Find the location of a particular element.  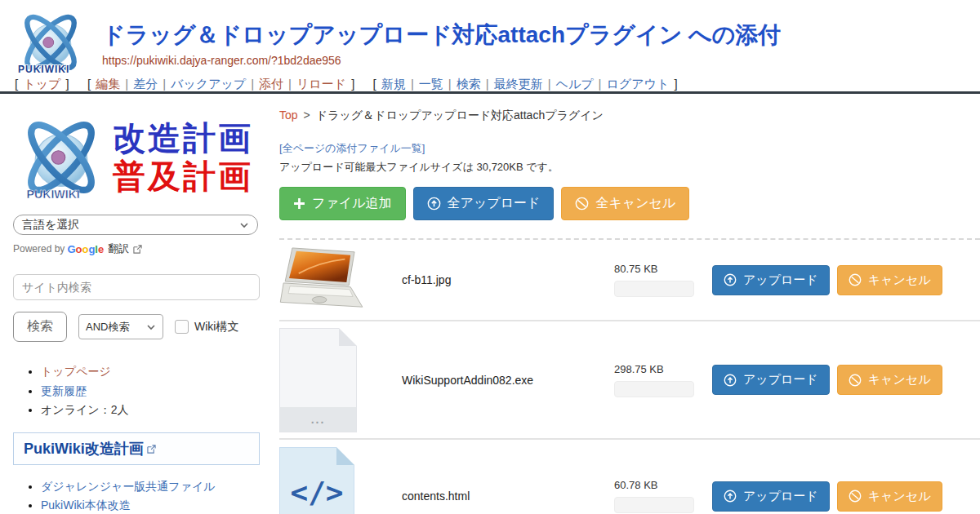

file-actions: アップロード キャンセル is located at coordinates (846, 281).